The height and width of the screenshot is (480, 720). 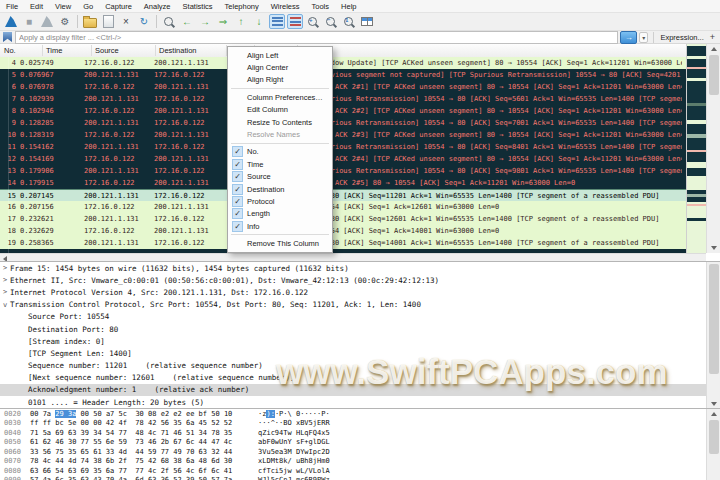 I want to click on menu-telephony: Telephony, so click(x=242, y=6).